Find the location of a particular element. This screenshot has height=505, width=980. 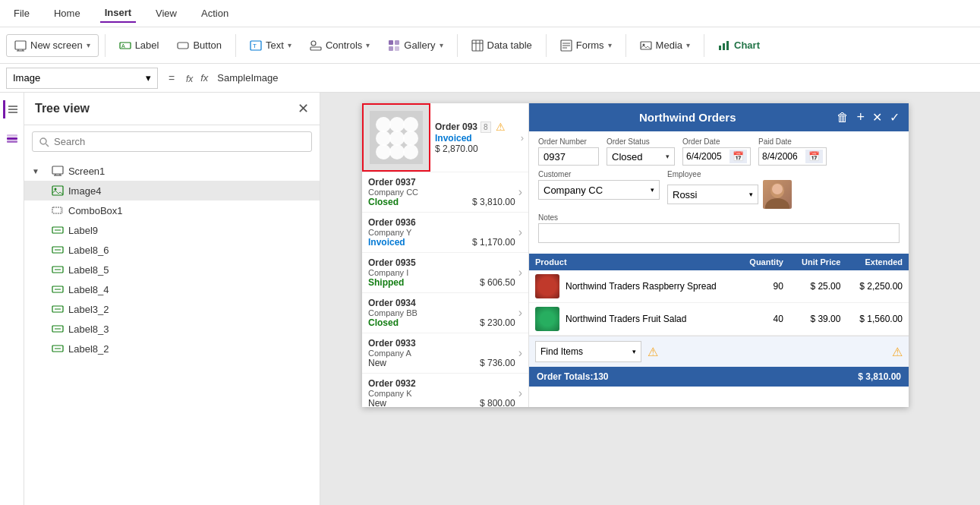

label-tree-icon5 is located at coordinates (58, 309).